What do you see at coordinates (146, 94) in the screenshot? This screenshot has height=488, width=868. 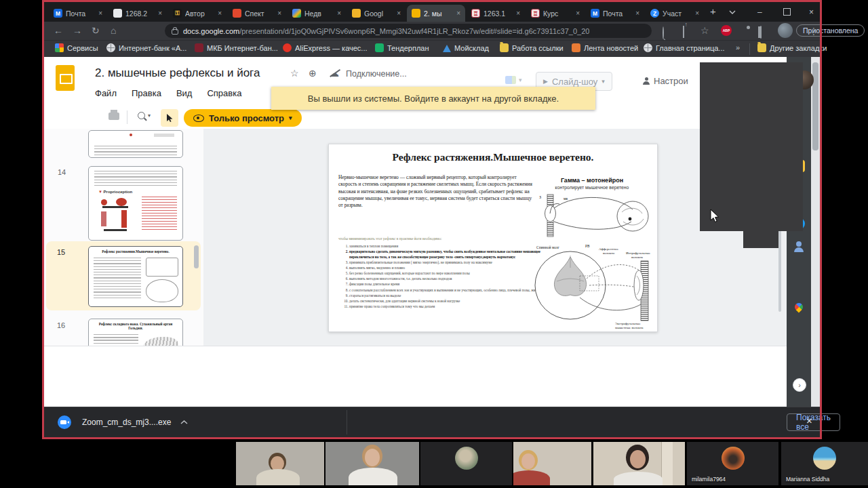 I see `menu-edit: Правка` at bounding box center [146, 94].